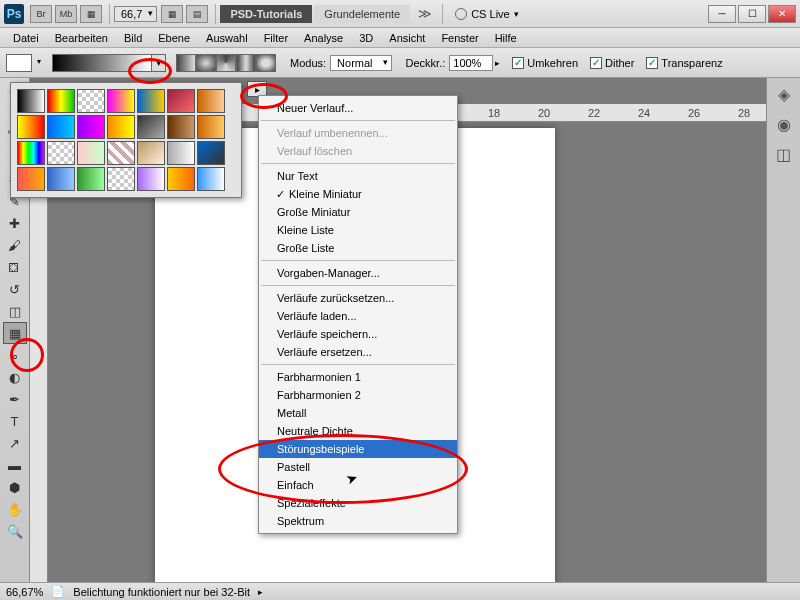 The width and height of the screenshot is (800, 600). What do you see at coordinates (358, 108) in the screenshot?
I see `menu-item: Neuer Verlauf...` at bounding box center [358, 108].